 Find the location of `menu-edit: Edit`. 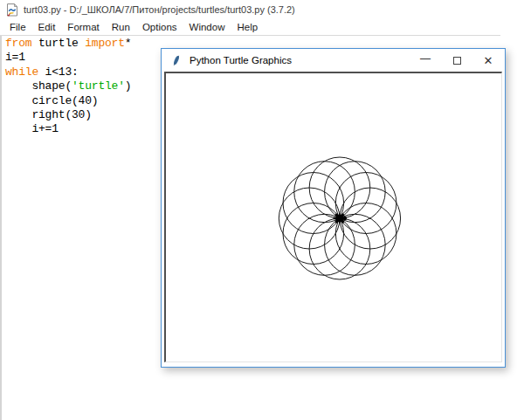

menu-edit: Edit is located at coordinates (47, 27).